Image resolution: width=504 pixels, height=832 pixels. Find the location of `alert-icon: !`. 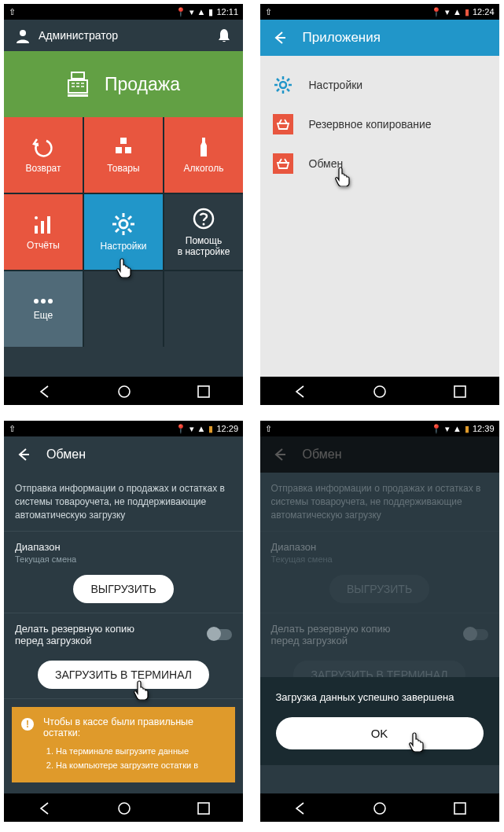

alert-icon: ! is located at coordinates (28, 724).